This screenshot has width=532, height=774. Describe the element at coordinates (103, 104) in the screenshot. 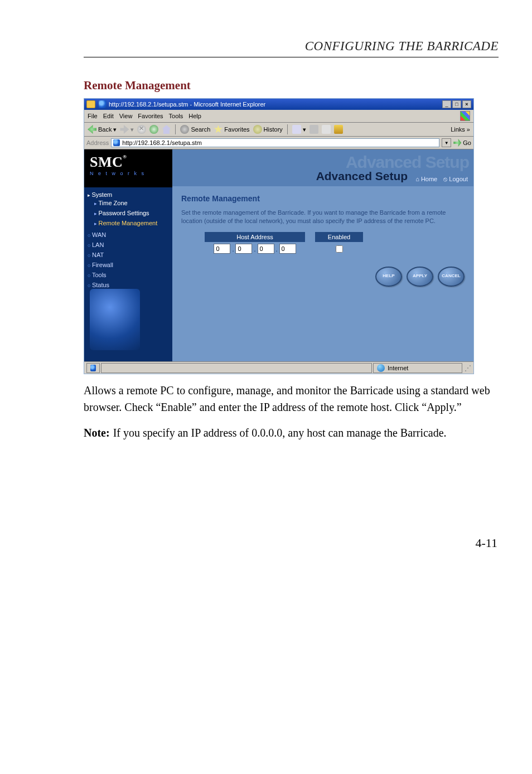

I see `ie-icon` at that location.